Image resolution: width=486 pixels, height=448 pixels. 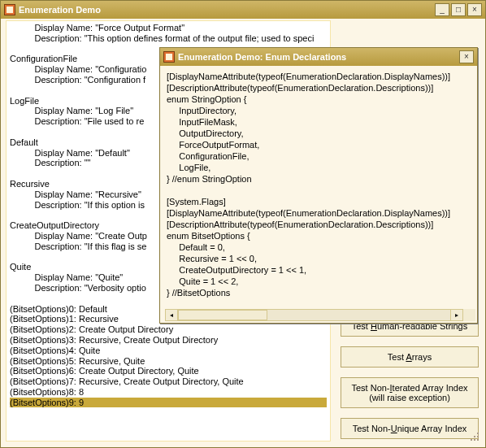 What do you see at coordinates (227, 10) in the screenshot?
I see `main-window-title: Enumeration Demo` at bounding box center [227, 10].